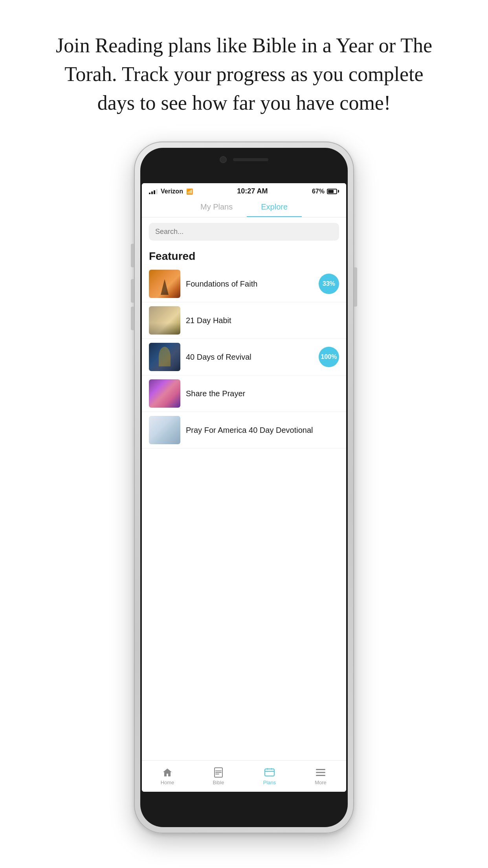  Describe the element at coordinates (165, 357) in the screenshot. I see `plan-thumbnail-40-days-of-revival` at that location.